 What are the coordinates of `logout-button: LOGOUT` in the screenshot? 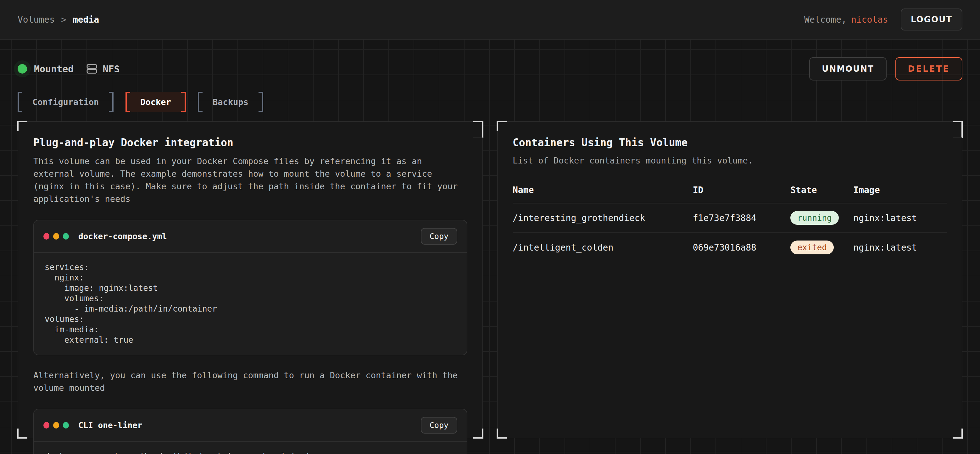 It's located at (932, 19).